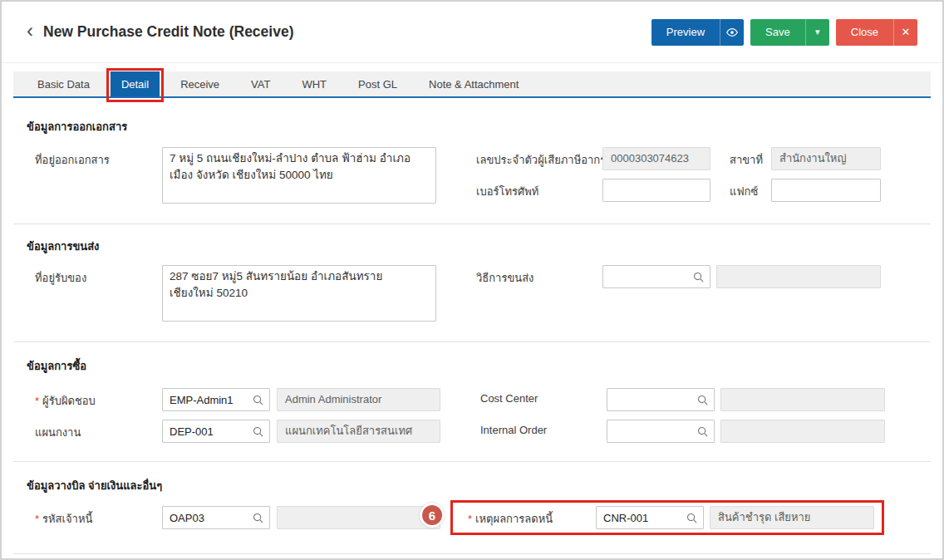 This screenshot has height=560, width=944. What do you see at coordinates (731, 32) in the screenshot?
I see `eye-icon` at bounding box center [731, 32].